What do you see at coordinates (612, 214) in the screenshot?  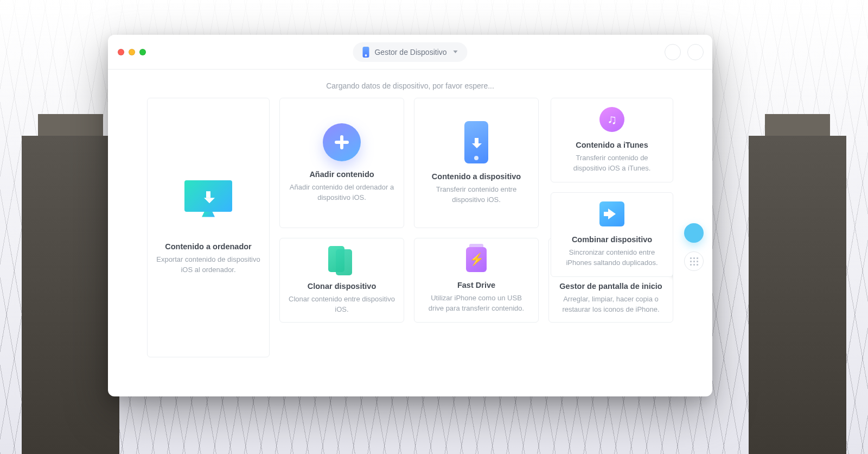 I see `merge-arrow-icon` at bounding box center [612, 214].